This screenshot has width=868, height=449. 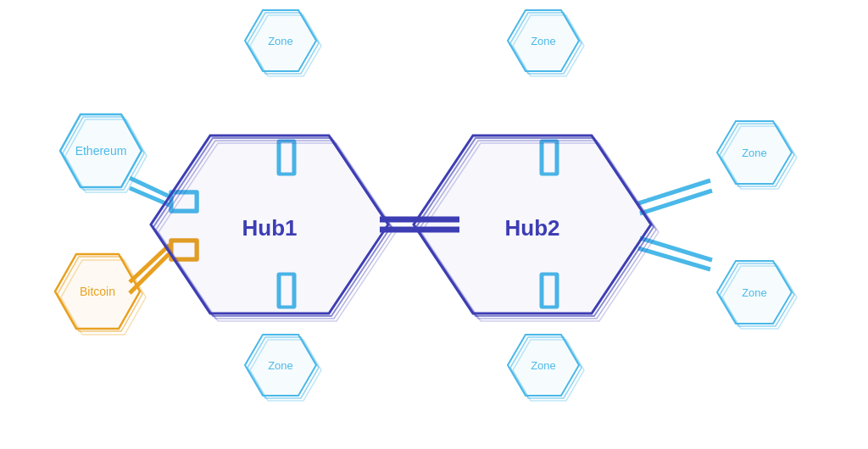 What do you see at coordinates (543, 41) in the screenshot?
I see `zone-tr-label: Zone` at bounding box center [543, 41].